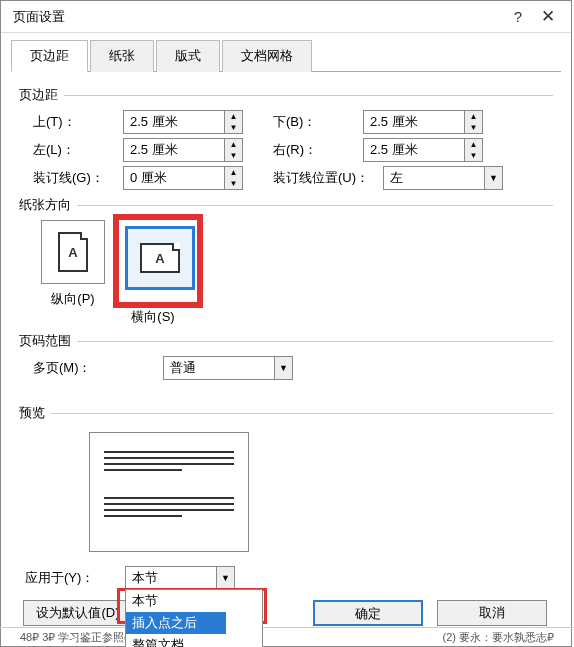  Describe the element at coordinates (171, 578) in the screenshot. I see `apply-value` at that location.